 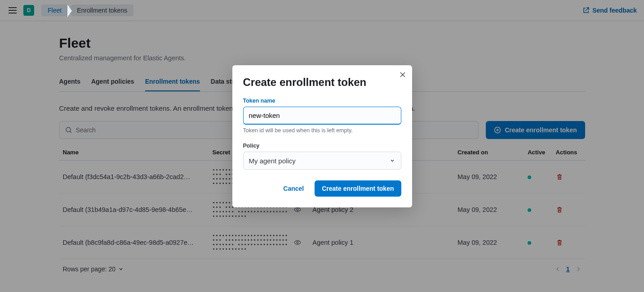 I want to click on token-name-input, so click(x=322, y=116).